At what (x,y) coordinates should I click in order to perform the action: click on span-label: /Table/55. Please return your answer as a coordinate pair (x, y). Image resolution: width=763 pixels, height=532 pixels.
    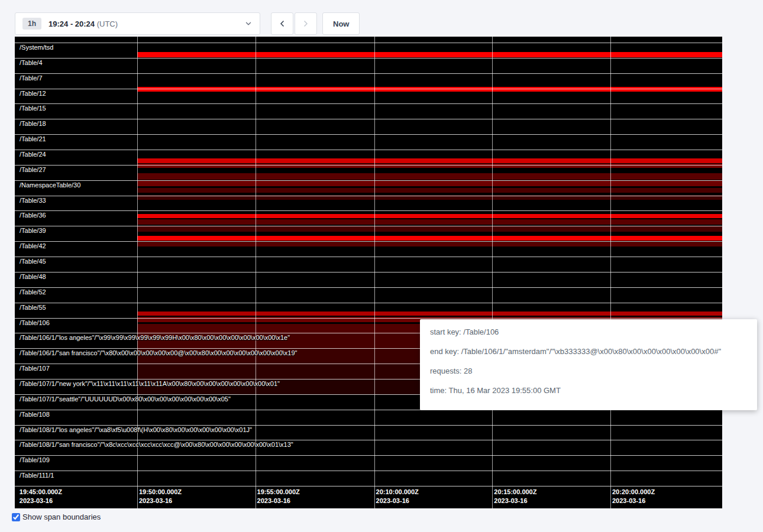
    Looking at the image, I should click on (33, 307).